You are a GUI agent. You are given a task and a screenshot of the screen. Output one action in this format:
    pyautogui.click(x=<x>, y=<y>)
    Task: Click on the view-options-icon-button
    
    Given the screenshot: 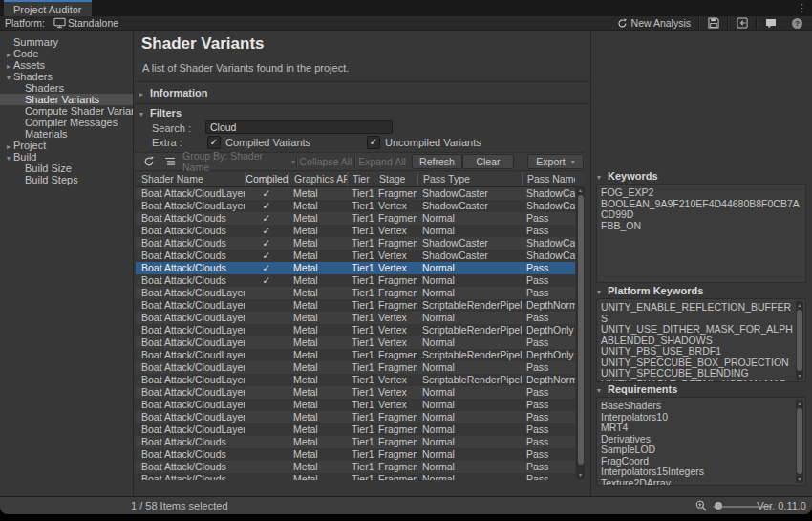 What is the action you would take?
    pyautogui.click(x=170, y=162)
    